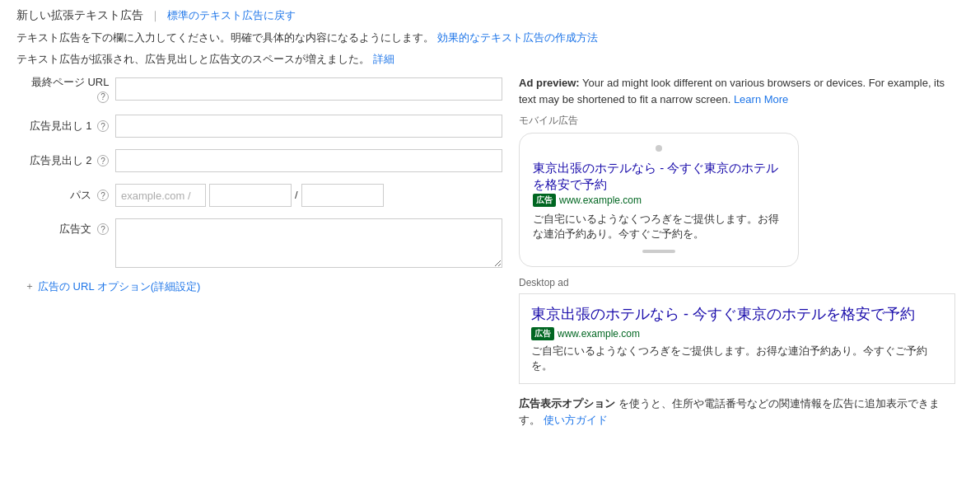  Describe the element at coordinates (549, 82) in the screenshot. I see `preview-header-bold: Ad preview:` at that location.